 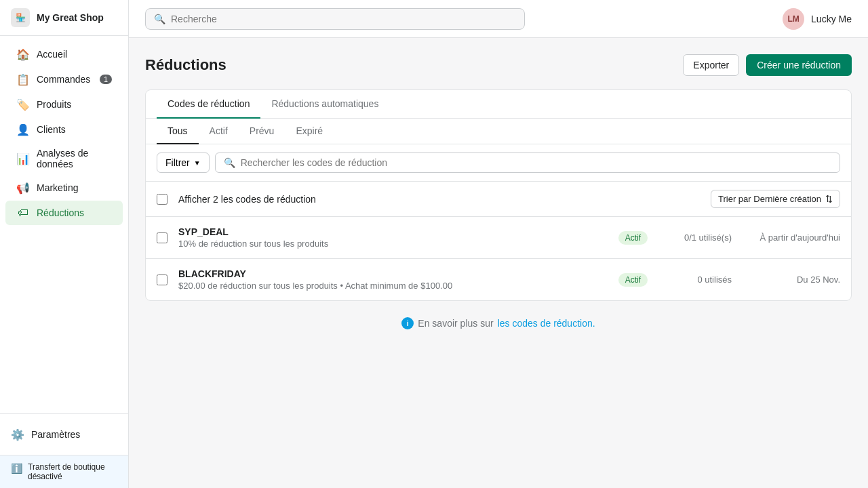 What do you see at coordinates (498, 238) in the screenshot?
I see `table-row: SYP_DEAL 10% de réduction sur tous les p…` at bounding box center [498, 238].